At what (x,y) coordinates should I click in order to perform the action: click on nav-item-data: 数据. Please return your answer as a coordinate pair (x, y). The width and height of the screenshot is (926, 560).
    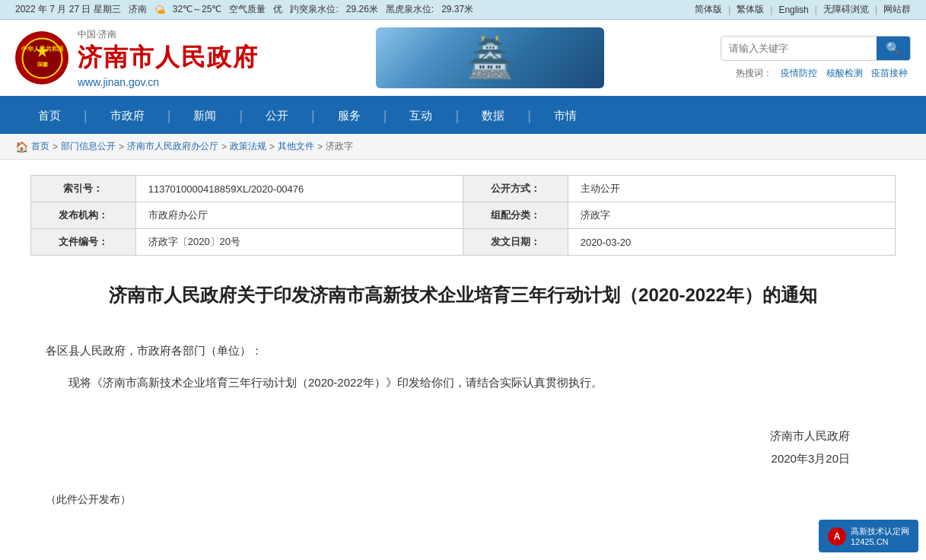
    Looking at the image, I should click on (493, 116).